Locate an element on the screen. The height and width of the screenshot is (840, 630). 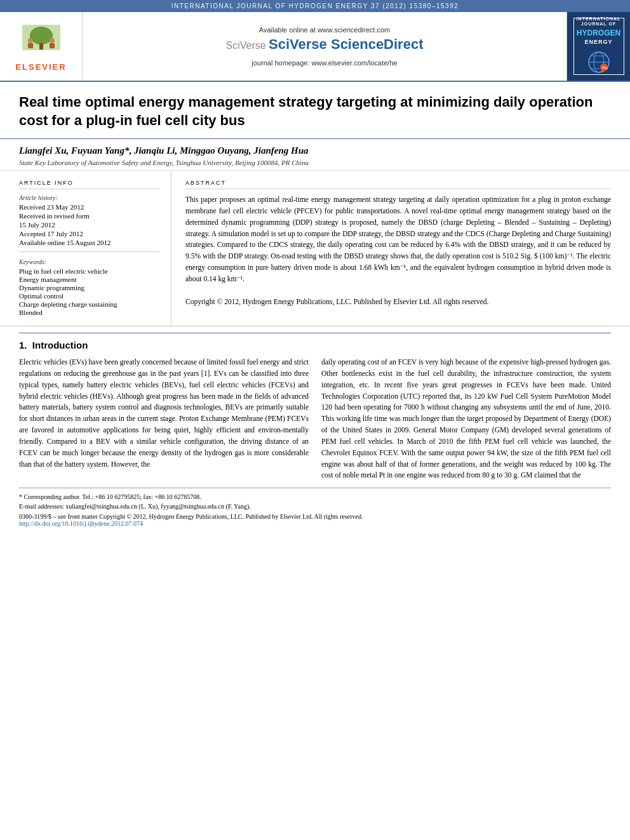
abstract-col: ABSTRACT This paper proposes an optimal … is located at coordinates (391, 248).